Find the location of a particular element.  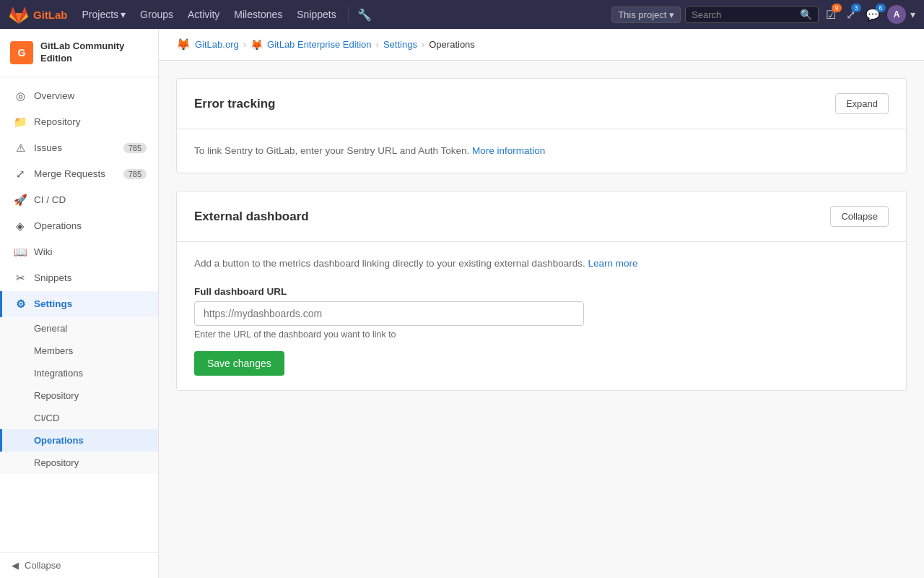

sidebar-item-operations: ◈ Operations is located at coordinates (79, 226).